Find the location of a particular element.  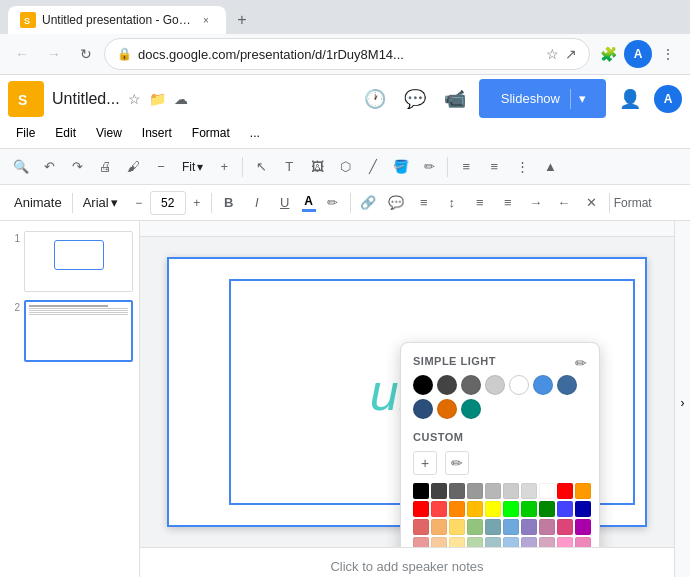

menu-insert: Insert is located at coordinates (157, 133).